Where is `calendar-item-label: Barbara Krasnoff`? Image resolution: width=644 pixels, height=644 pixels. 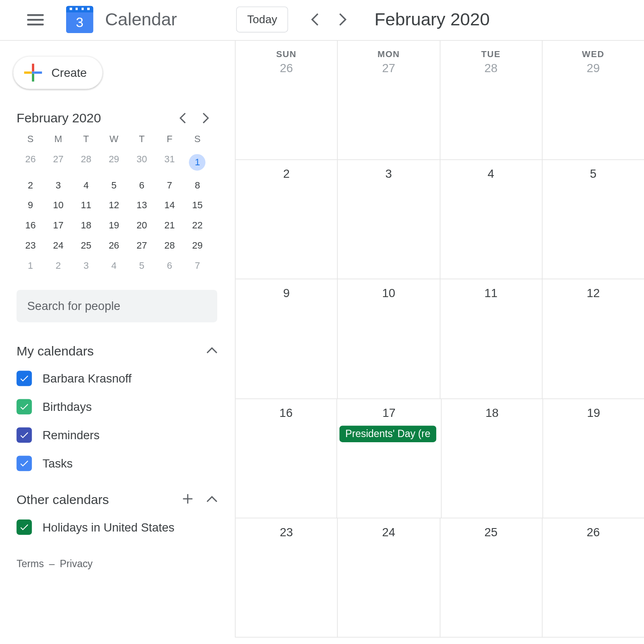
calendar-item-label: Barbara Krasnoff is located at coordinates (87, 379).